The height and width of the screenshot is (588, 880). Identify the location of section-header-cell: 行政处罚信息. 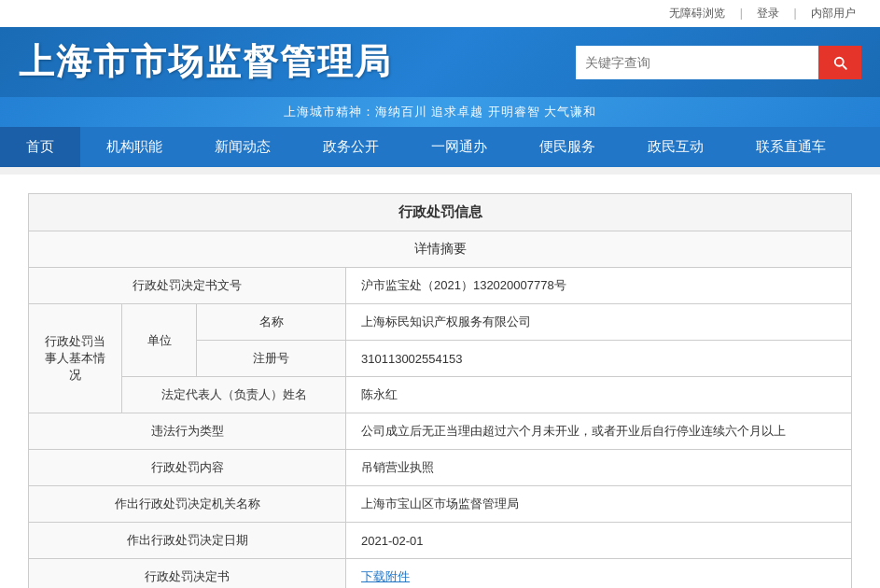
(440, 213).